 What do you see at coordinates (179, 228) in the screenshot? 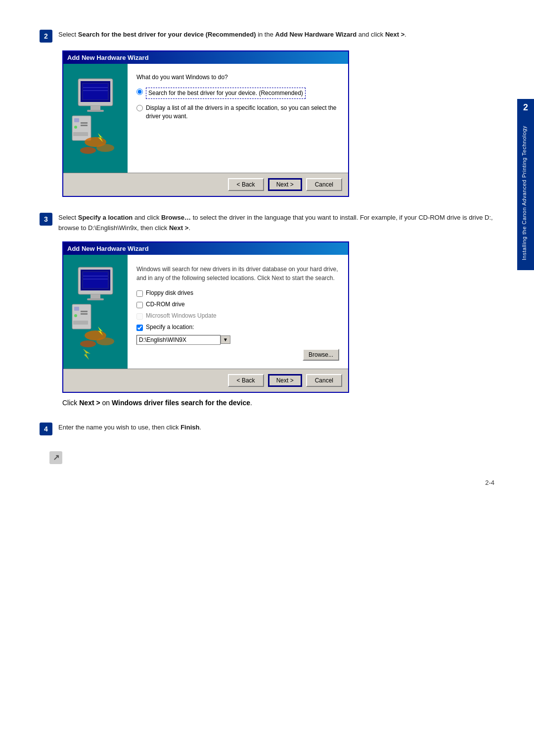
I see `step3-bold3: Next >` at bounding box center [179, 228].